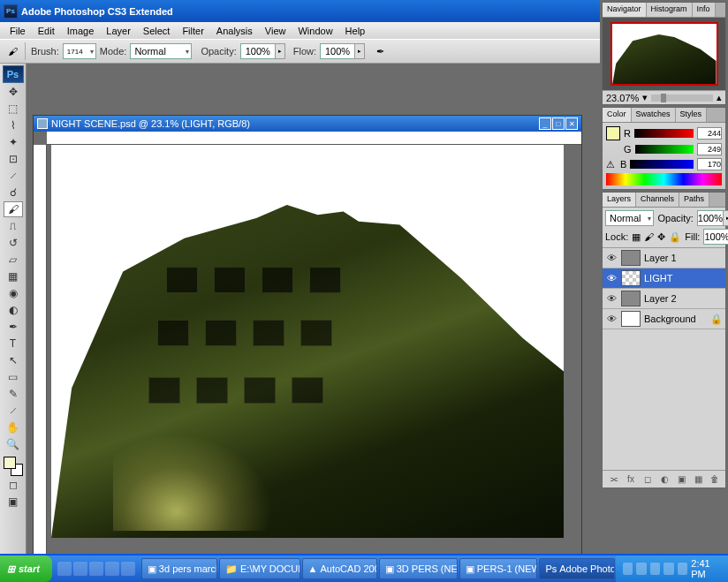  Describe the element at coordinates (664, 179) in the screenshot. I see `color-ramp` at that location.